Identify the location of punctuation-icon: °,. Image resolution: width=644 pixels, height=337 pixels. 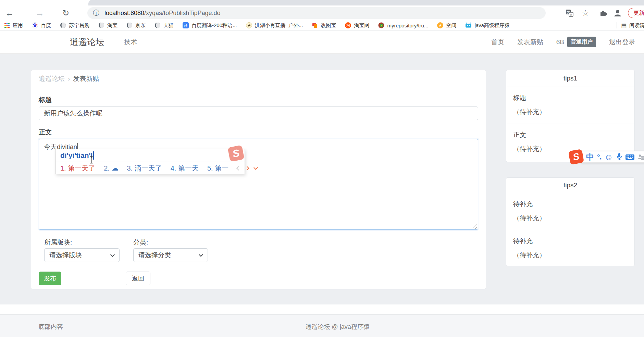
(599, 157).